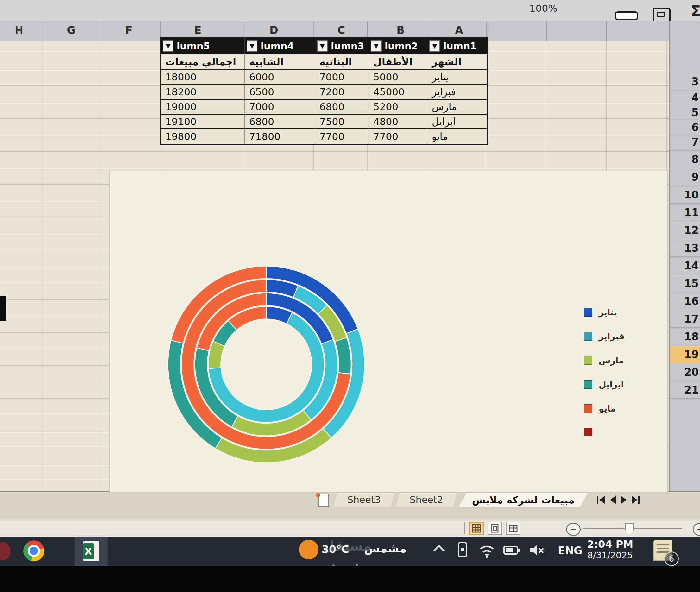 This screenshot has width=700, height=592. What do you see at coordinates (335, 168) in the screenshot?
I see `gridline` at bounding box center [335, 168].